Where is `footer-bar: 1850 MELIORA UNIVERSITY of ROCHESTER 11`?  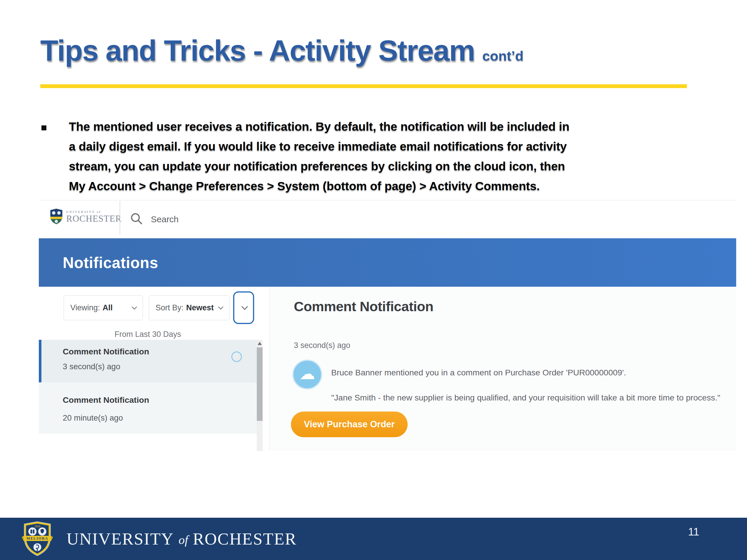 footer-bar: 1850 MELIORA UNIVERSITY of ROCHESTER 11 is located at coordinates (374, 539).